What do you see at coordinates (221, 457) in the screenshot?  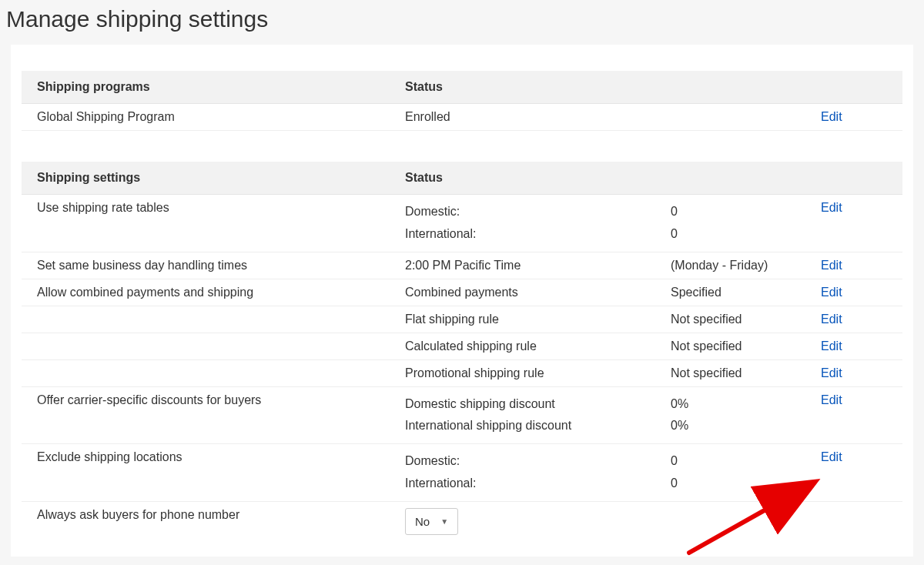 I see `row-name: Exclude shipping locations` at bounding box center [221, 457].